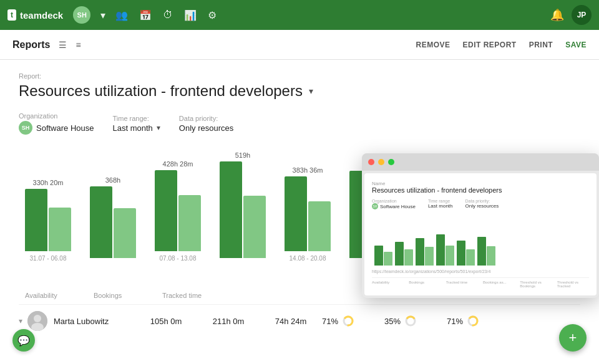 The width and height of the screenshot is (599, 364). Describe the element at coordinates (478, 321) in the screenshot. I see `pct-cell-3: 71%` at that location.